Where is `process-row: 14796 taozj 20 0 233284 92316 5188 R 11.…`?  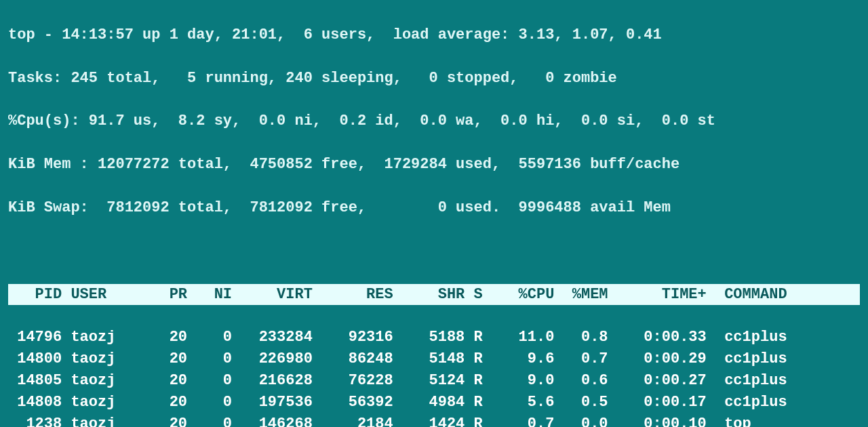 process-row: 14796 taozj 20 0 233284 92316 5188 R 11.… is located at coordinates (434, 338).